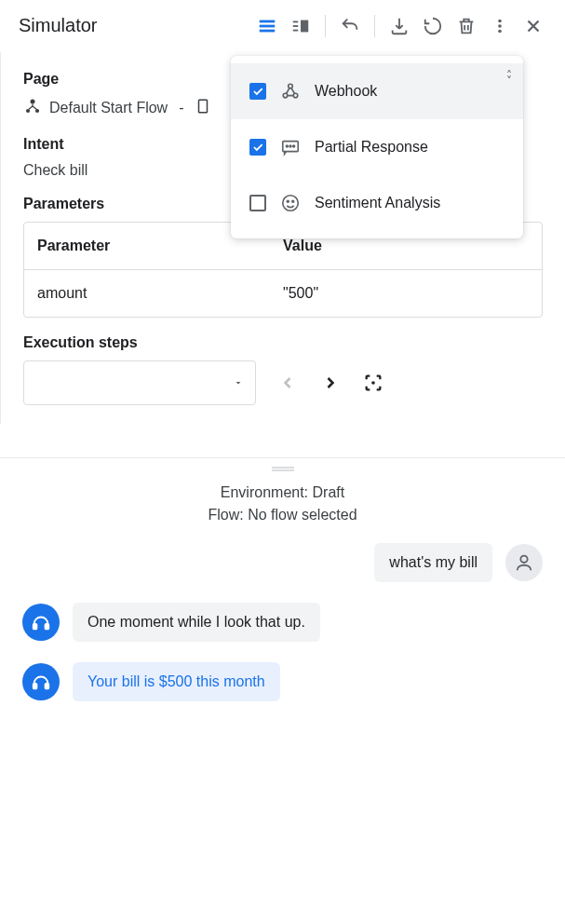 This screenshot has width=565, height=924. What do you see at coordinates (283, 682) in the screenshot?
I see `bot-message-row: Your bill is $500 this month` at bounding box center [283, 682].